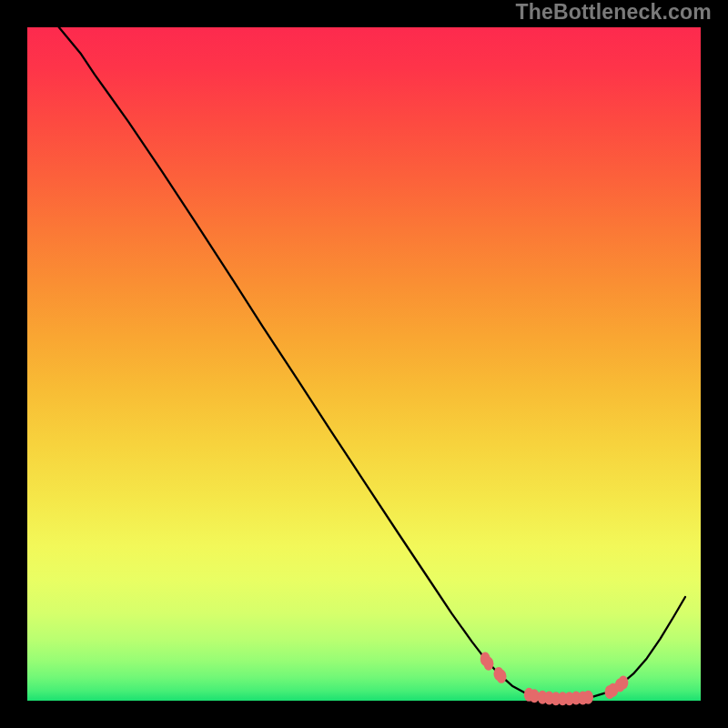 The width and height of the screenshot is (728, 728). I want to click on attribution-text: TheBottleneck.com, so click(613, 13).